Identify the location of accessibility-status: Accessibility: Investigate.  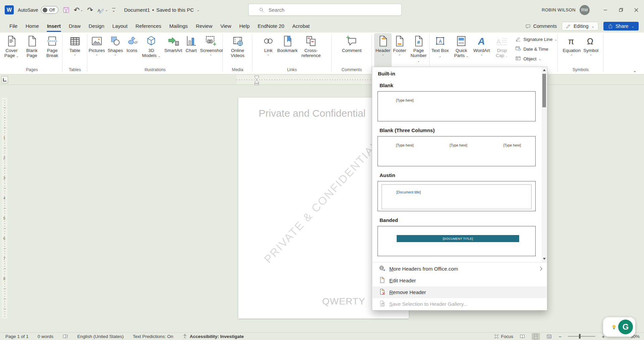
(213, 336).